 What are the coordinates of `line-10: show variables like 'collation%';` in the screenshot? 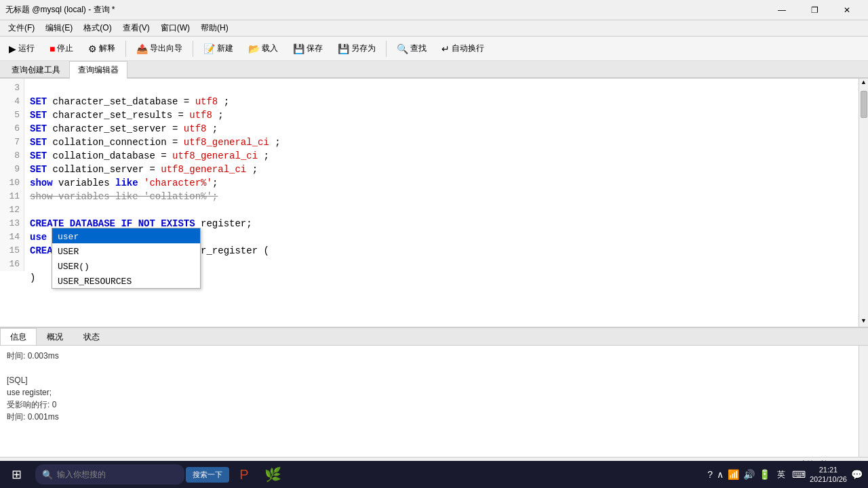 It's located at (123, 197).